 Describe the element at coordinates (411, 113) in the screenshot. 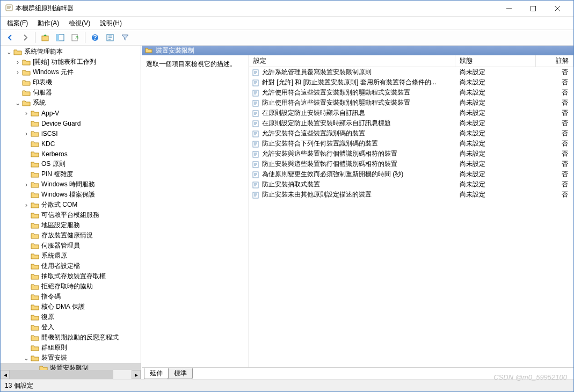

I see `list-row: 在原則設定防止安裝時顯示自訂訊息尚未設定否` at that location.